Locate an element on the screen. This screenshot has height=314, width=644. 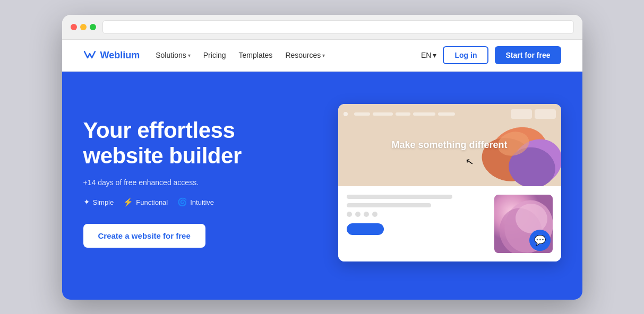
cta-button: Create a website for free is located at coordinates (144, 235).